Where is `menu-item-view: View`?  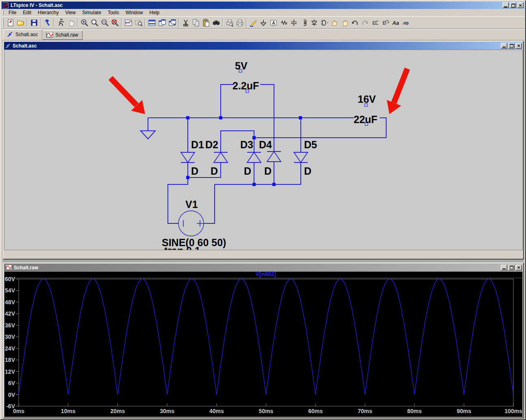
menu-item-view: View is located at coordinates (70, 13).